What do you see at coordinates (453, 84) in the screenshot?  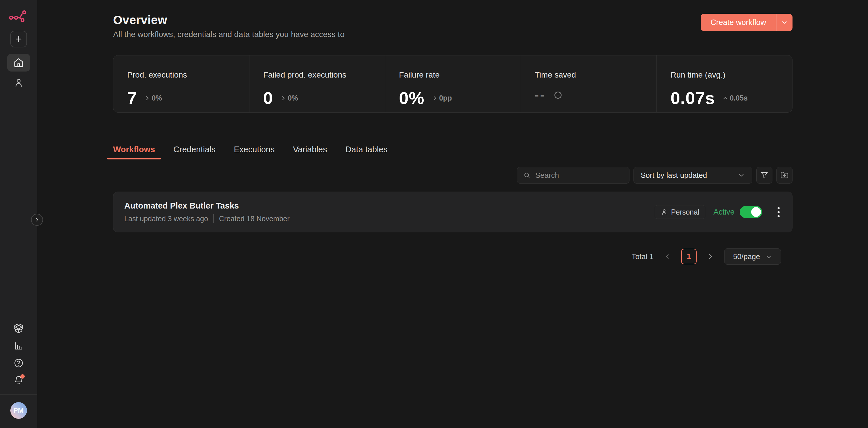 I see `stat-failure-rate: Failure rate 0% 0pp` at bounding box center [453, 84].